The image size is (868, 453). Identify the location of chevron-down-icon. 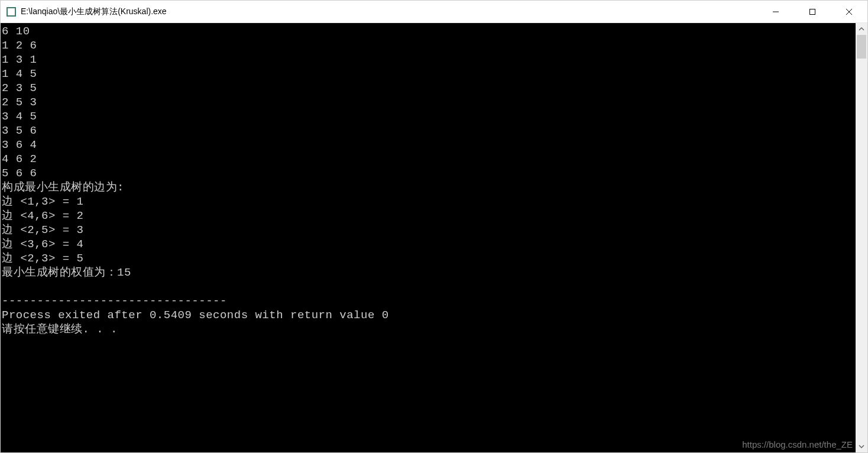
(861, 446).